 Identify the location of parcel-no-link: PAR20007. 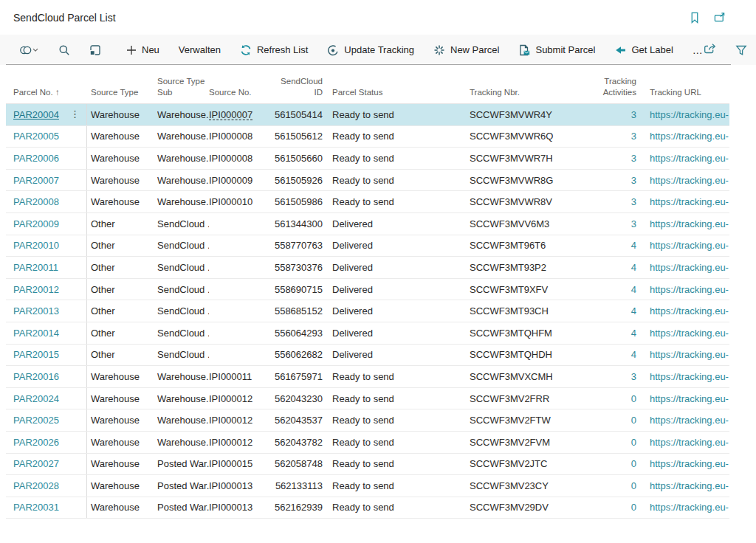
(36, 180).